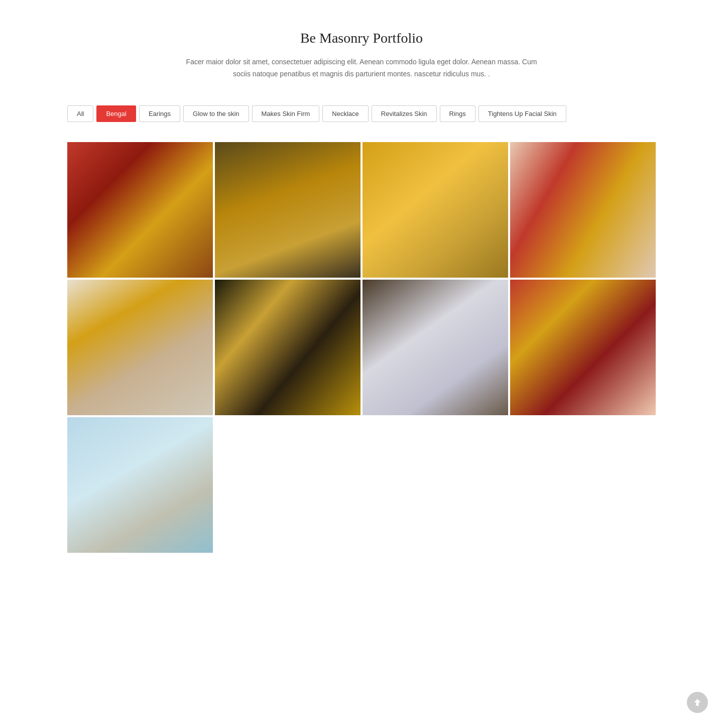 This screenshot has height=728, width=723. What do you see at coordinates (362, 38) in the screenshot?
I see `page-title: Be Masonry Portfolio` at bounding box center [362, 38].